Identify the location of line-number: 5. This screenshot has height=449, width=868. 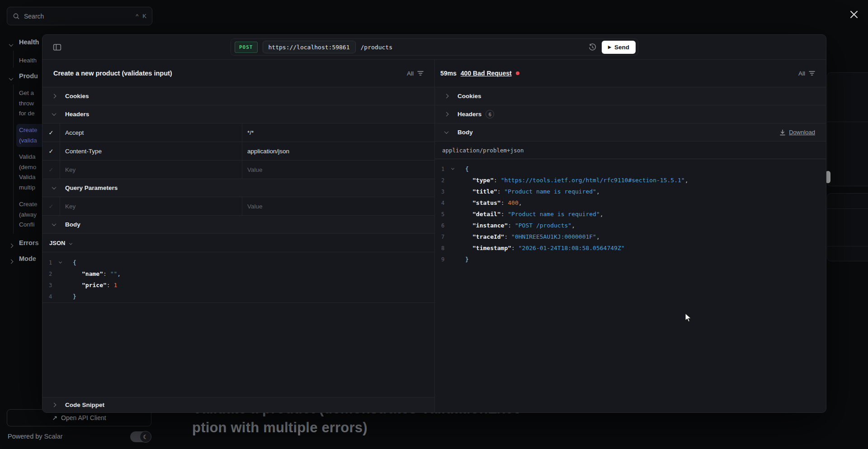
(441, 214).